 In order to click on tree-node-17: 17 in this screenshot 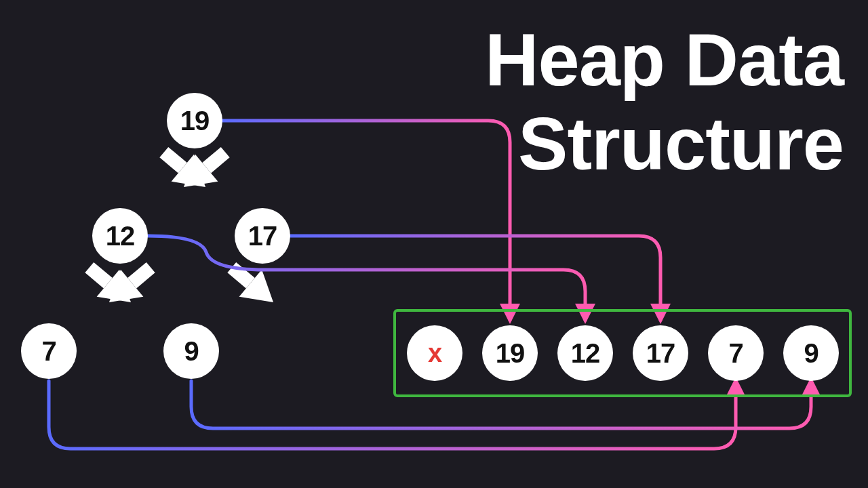, I will do `click(262, 236)`.